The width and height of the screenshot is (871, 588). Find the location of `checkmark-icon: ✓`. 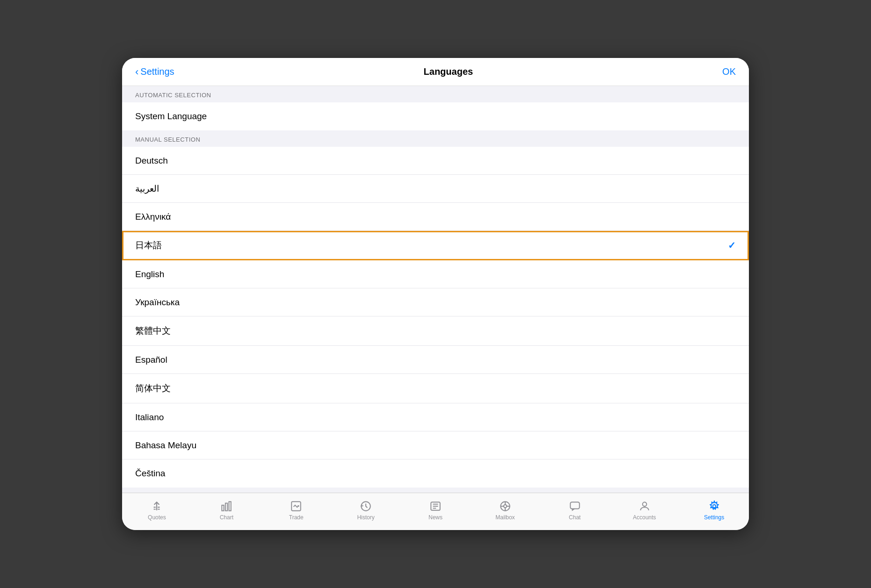

checkmark-icon: ✓ is located at coordinates (732, 245).